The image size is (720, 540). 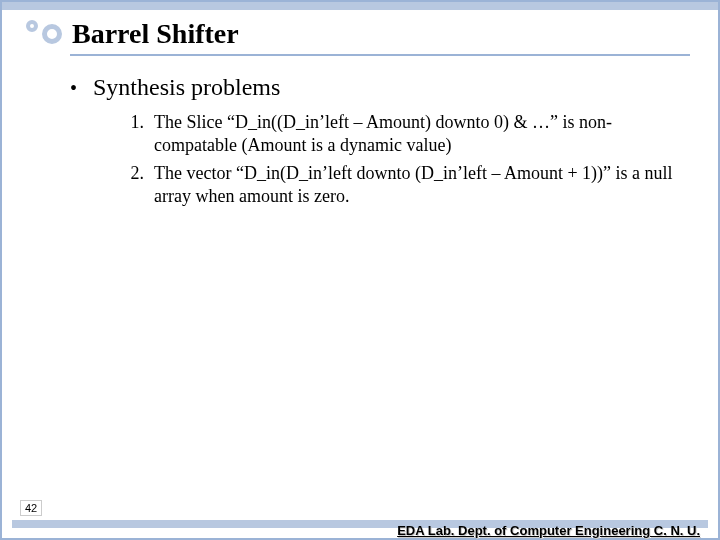 What do you see at coordinates (44, 34) in the screenshot?
I see `circles-icon` at bounding box center [44, 34].